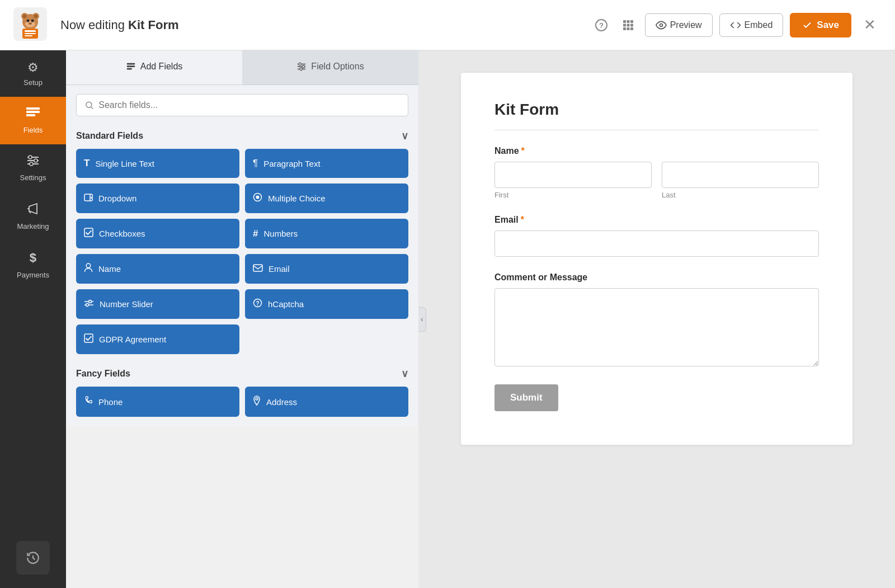  I want to click on message-textarea, so click(657, 327).